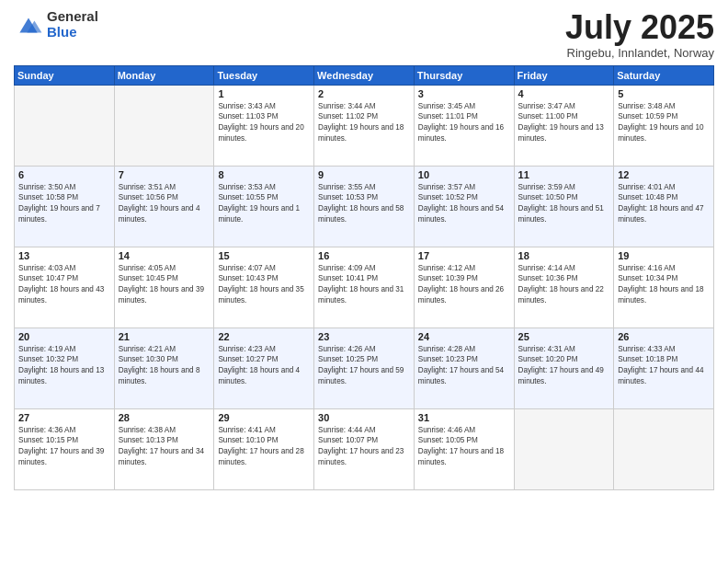  What do you see at coordinates (664, 337) in the screenshot?
I see `day-number: 26` at bounding box center [664, 337].